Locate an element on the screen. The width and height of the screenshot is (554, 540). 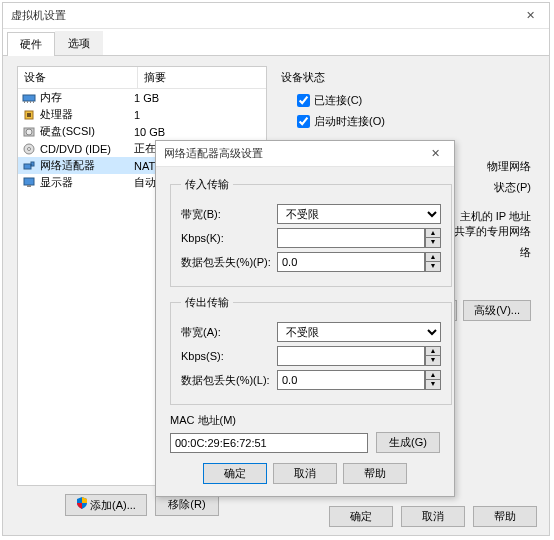
device-name: 内存 is located at coordinates (51, 98).